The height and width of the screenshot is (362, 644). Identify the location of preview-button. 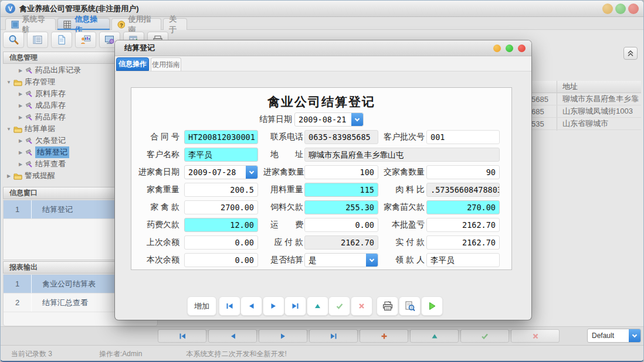
(409, 306).